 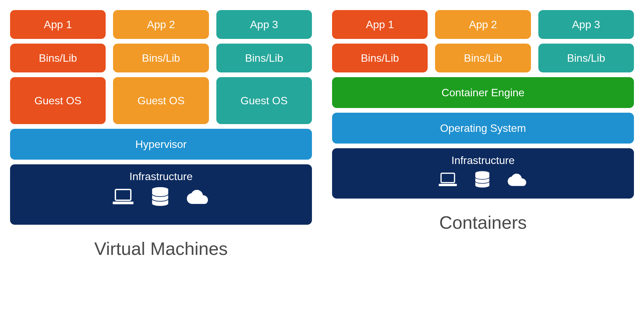 What do you see at coordinates (161, 58) in the screenshot?
I see `vm-bins-2: Bins/Lib` at bounding box center [161, 58].